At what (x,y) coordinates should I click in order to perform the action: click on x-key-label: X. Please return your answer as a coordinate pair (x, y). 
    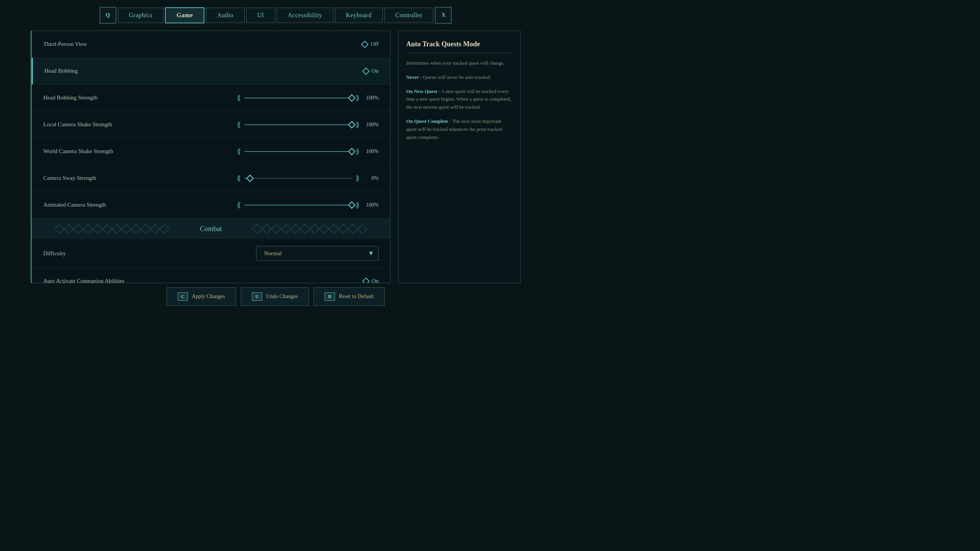
    Looking at the image, I should click on (443, 15).